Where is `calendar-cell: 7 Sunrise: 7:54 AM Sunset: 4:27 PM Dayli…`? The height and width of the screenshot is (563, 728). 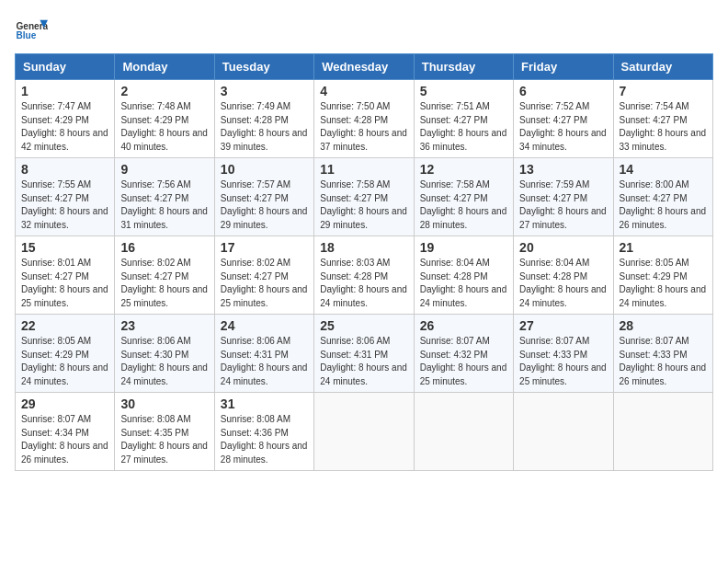 calendar-cell: 7 Sunrise: 7:54 AM Sunset: 4:27 PM Dayli… is located at coordinates (663, 120).